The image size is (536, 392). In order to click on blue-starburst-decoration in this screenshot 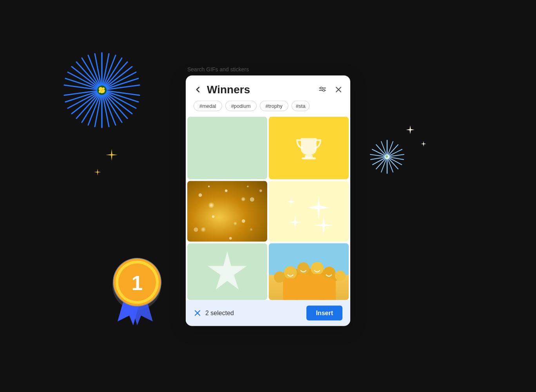, I will do `click(102, 90)`.